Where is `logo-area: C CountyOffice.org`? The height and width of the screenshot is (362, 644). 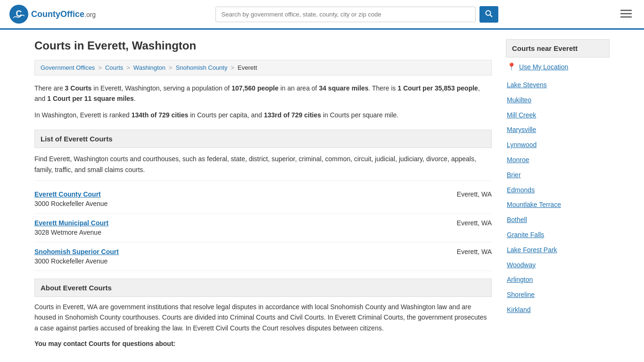
logo-area: C CountyOffice.org is located at coordinates (53, 14).